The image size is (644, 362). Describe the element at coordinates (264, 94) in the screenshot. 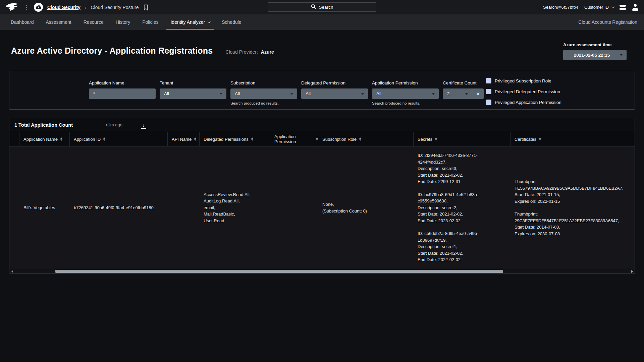

I see `subscription-select: All` at that location.